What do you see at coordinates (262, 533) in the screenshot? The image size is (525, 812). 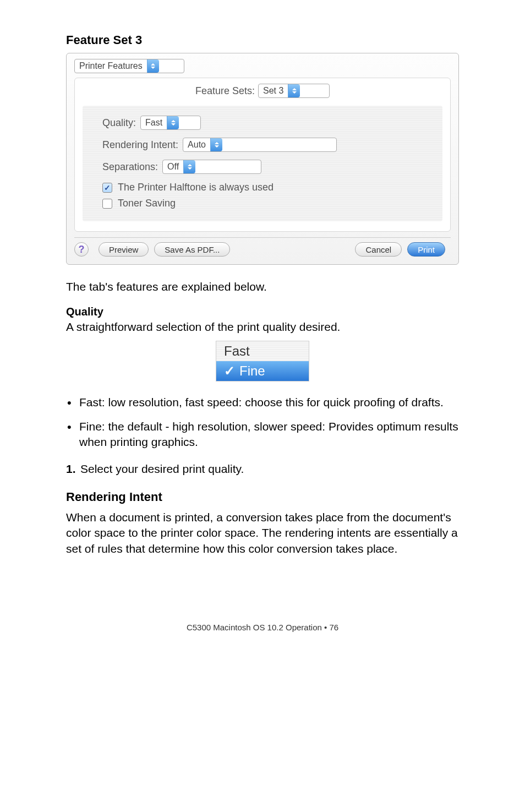 I see `rendering-intent-paragraph: When a document is printed, a conversion…` at bounding box center [262, 533].